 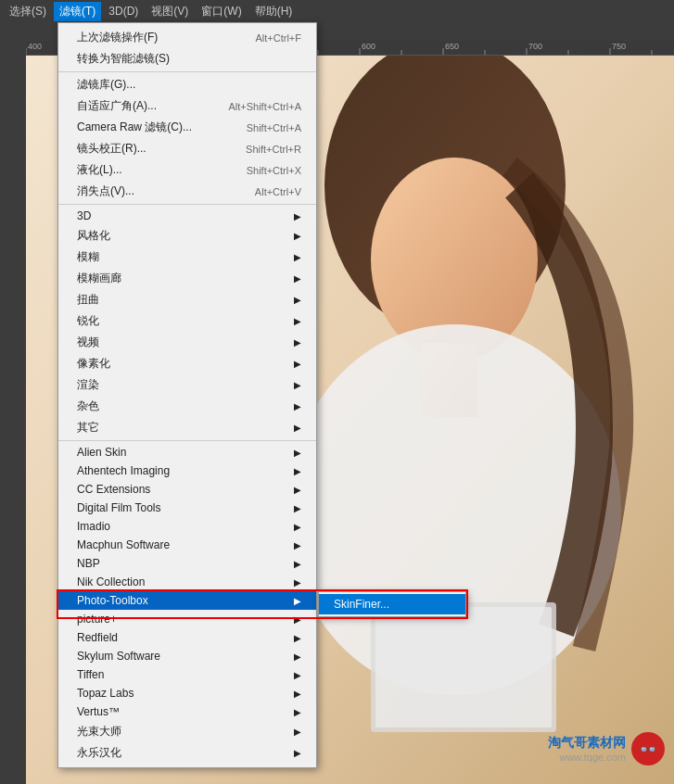 What do you see at coordinates (298, 601) in the screenshot?
I see `submenu-arrow-photo-toolbox: ▶` at bounding box center [298, 601].